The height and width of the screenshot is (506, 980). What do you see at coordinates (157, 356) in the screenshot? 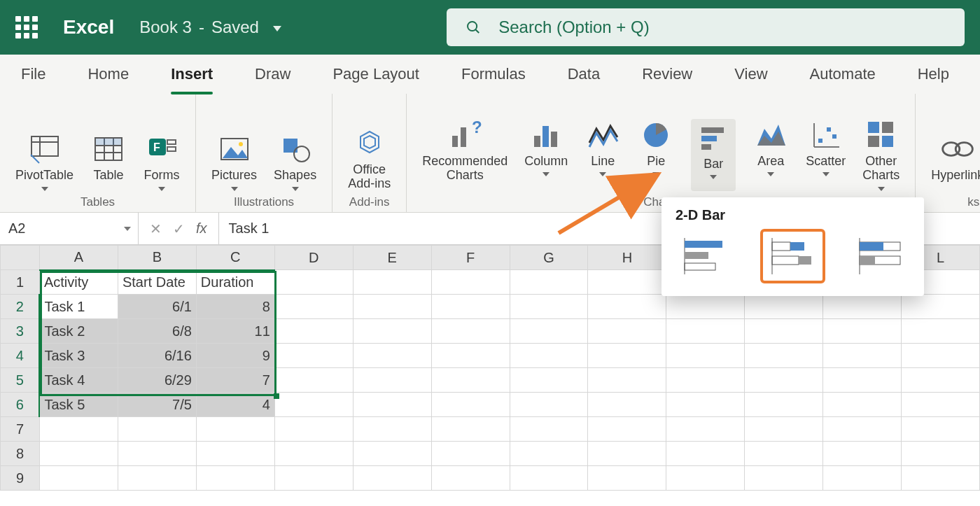
I see `cell-B4: 6/16` at bounding box center [157, 356].